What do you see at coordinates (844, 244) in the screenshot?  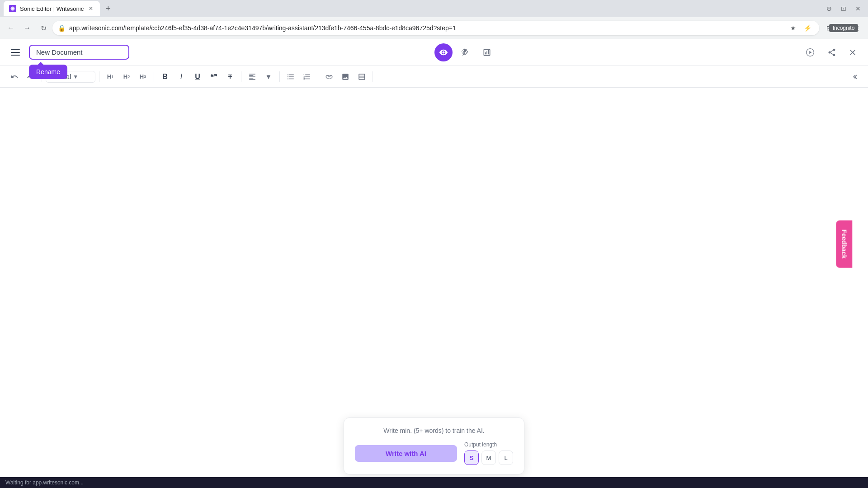 I see `feedback-btn: Feedback` at bounding box center [844, 244].